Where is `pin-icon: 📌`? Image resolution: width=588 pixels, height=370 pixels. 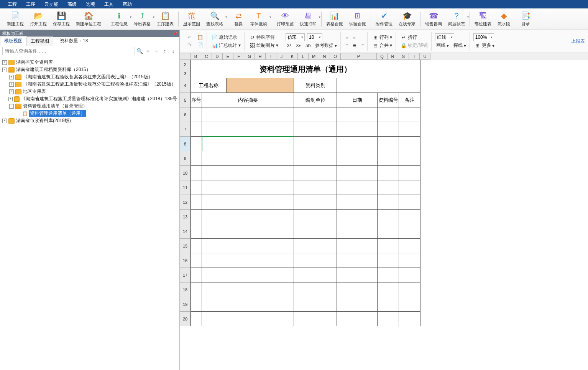
pin-icon: 📌 is located at coordinates (175, 34).